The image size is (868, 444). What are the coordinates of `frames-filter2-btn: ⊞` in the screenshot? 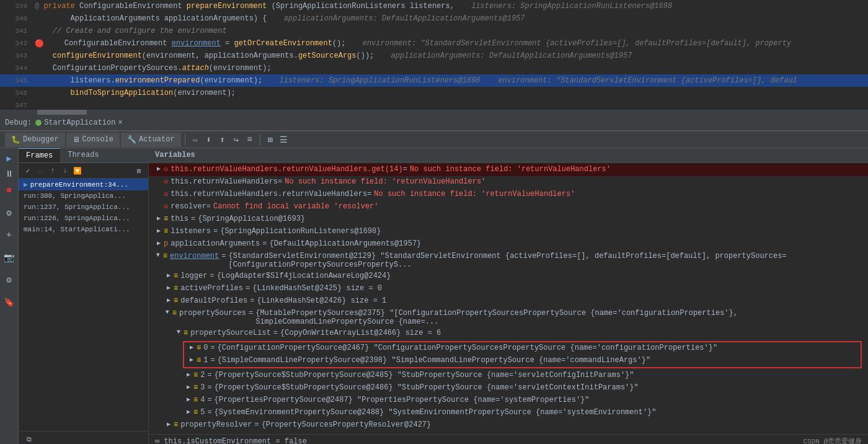 It's located at (139, 171).